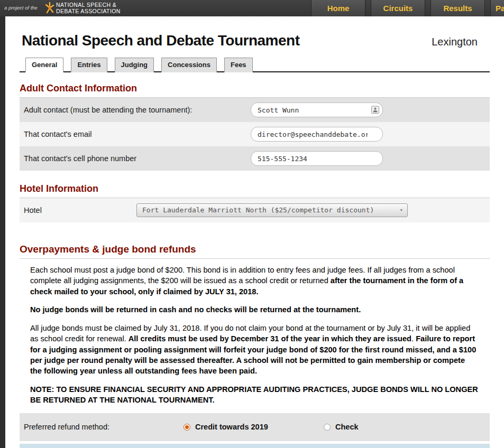 This screenshot has height=448, width=504. I want to click on section-heading-hotel: Hotel Information, so click(255, 191).